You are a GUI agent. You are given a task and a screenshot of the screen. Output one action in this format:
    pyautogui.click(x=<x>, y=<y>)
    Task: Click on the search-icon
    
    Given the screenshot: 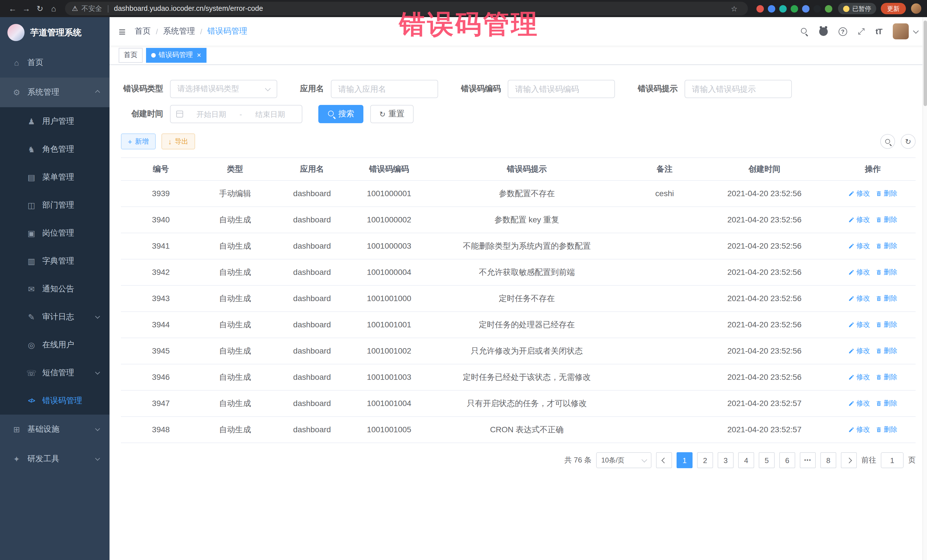 What is the action you would take?
    pyautogui.click(x=804, y=32)
    